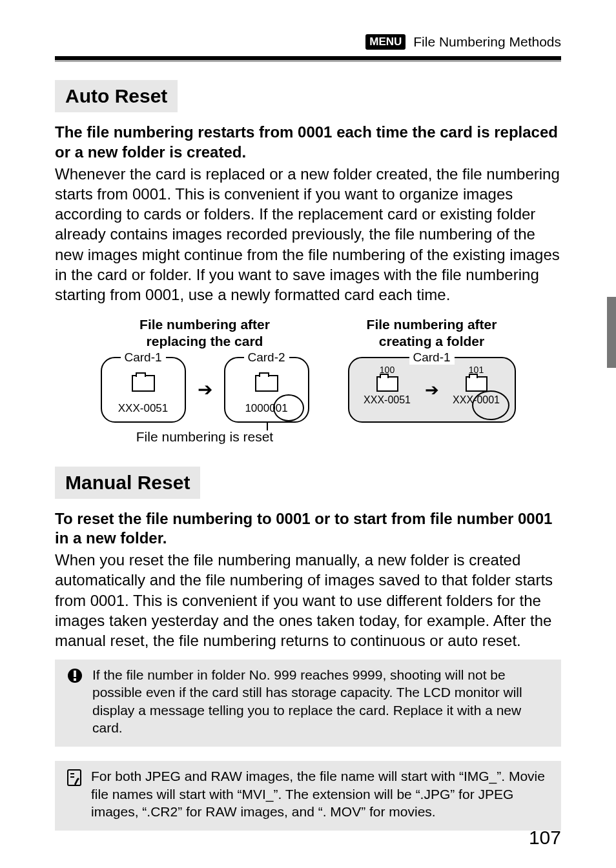 The height and width of the screenshot is (868, 616). I want to click on folder-a-value: XXX-0051, so click(387, 400).